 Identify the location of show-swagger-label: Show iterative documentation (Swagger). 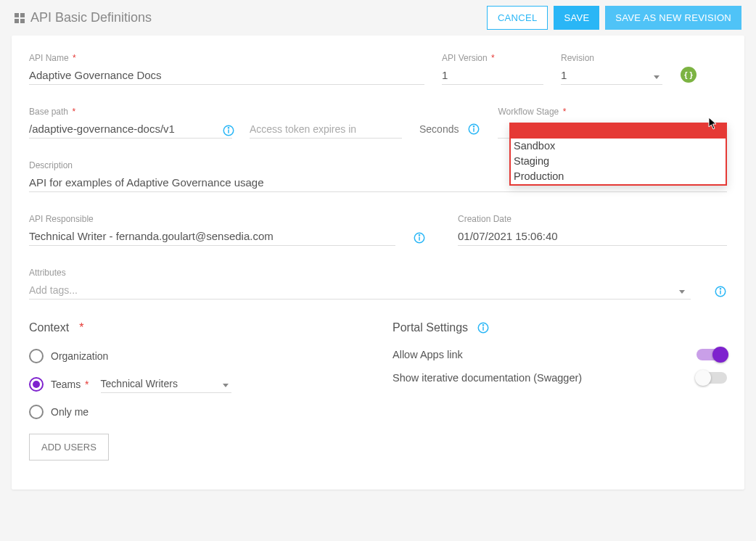
(488, 378).